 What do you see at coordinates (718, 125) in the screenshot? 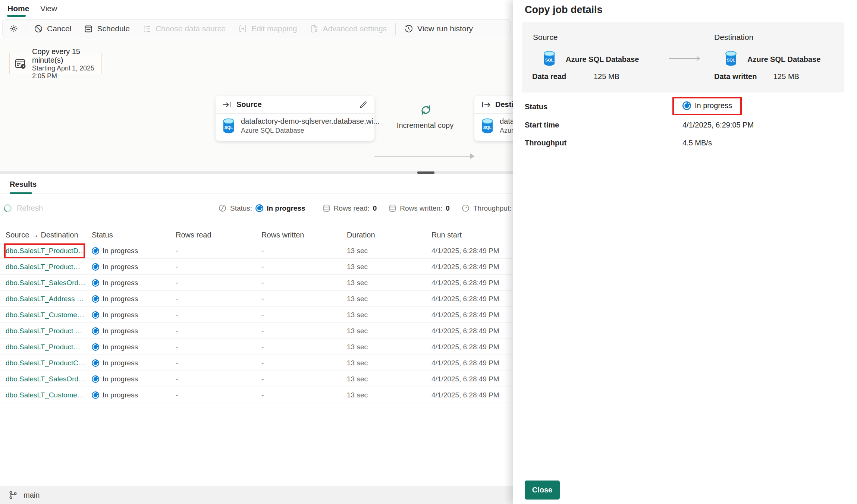
I see `start-time-value: 4/1/2025, 6:29:05 PM` at bounding box center [718, 125].